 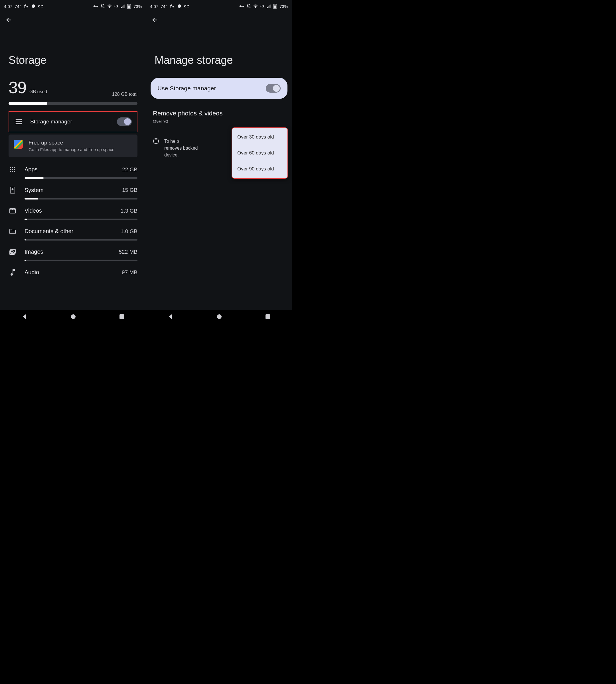 I want to click on category-value: 22 GB, so click(x=130, y=170).